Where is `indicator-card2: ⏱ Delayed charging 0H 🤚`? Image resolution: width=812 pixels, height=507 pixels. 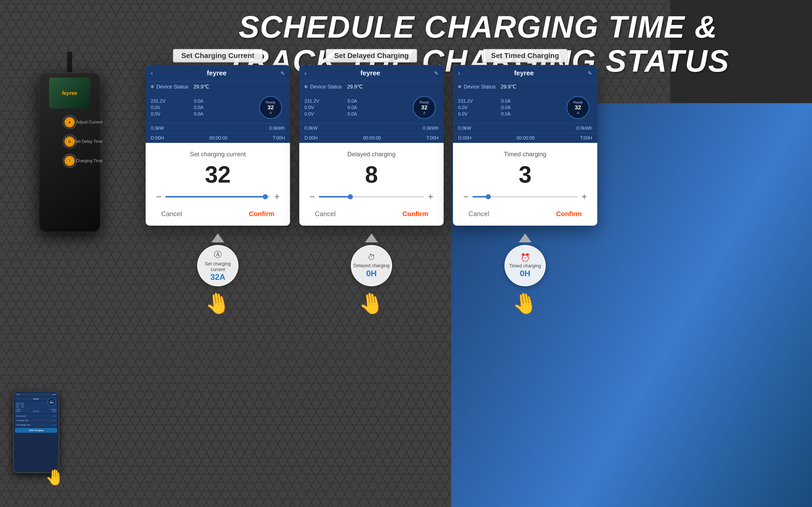
indicator-card2: ⏱ Delayed charging 0H 🤚 is located at coordinates (371, 274).